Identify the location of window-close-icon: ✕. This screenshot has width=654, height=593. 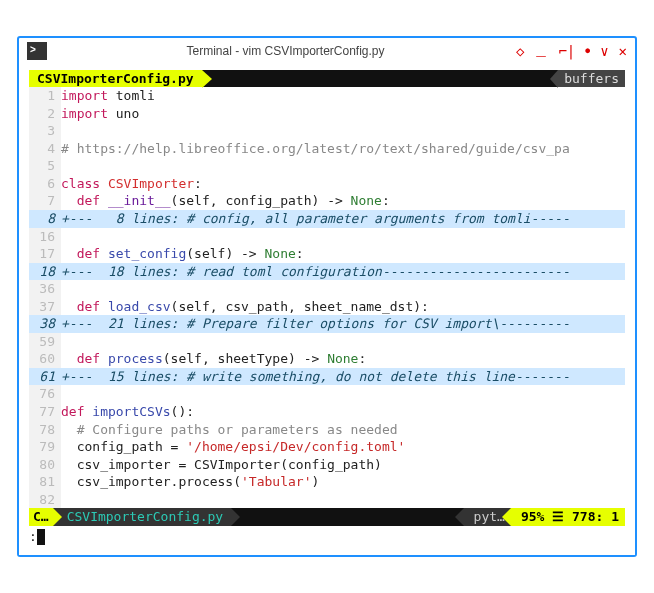
(623, 51).